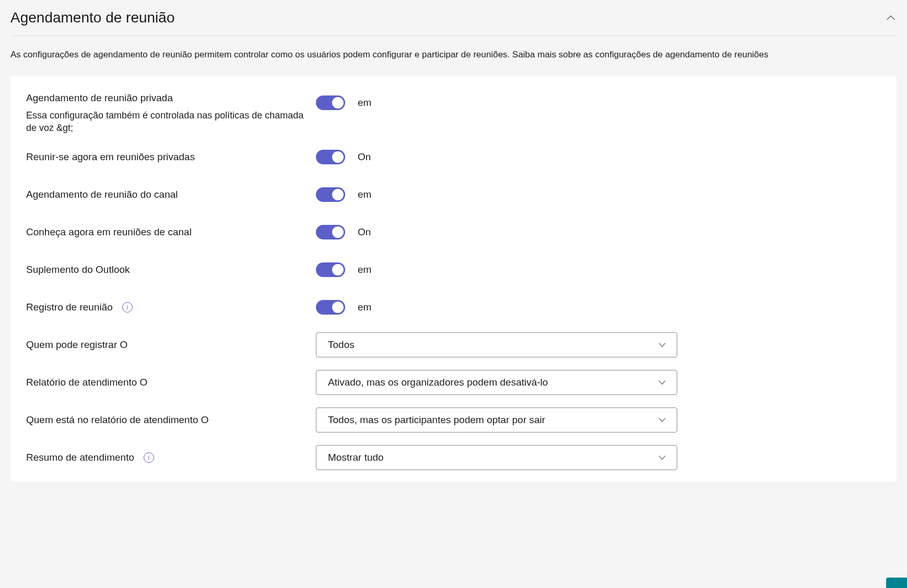 Image resolution: width=907 pixels, height=588 pixels. I want to click on toggle-channel-meeting, so click(331, 195).